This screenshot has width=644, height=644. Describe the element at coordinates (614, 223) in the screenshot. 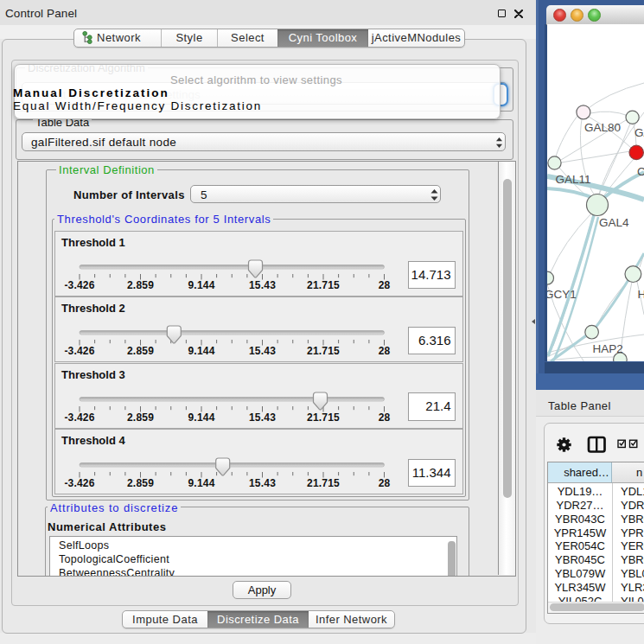

I see `svg-text: GAL4` at that location.